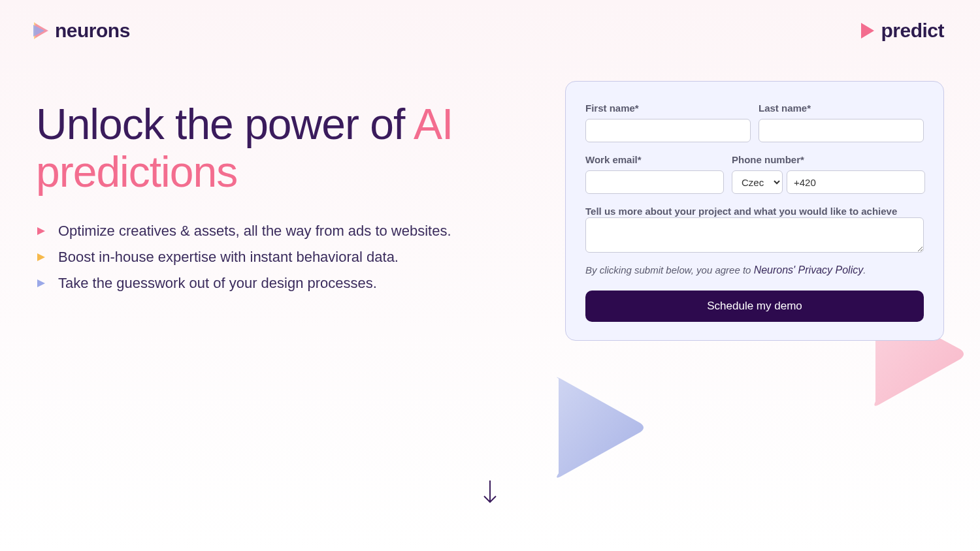  I want to click on logo-neurons: neurons, so click(81, 31).